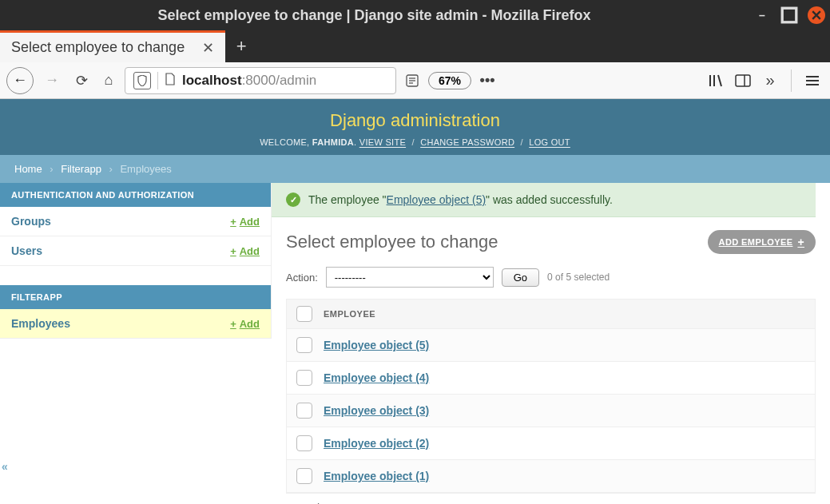  Describe the element at coordinates (791, 81) in the screenshot. I see `toolbar-separator` at that location.